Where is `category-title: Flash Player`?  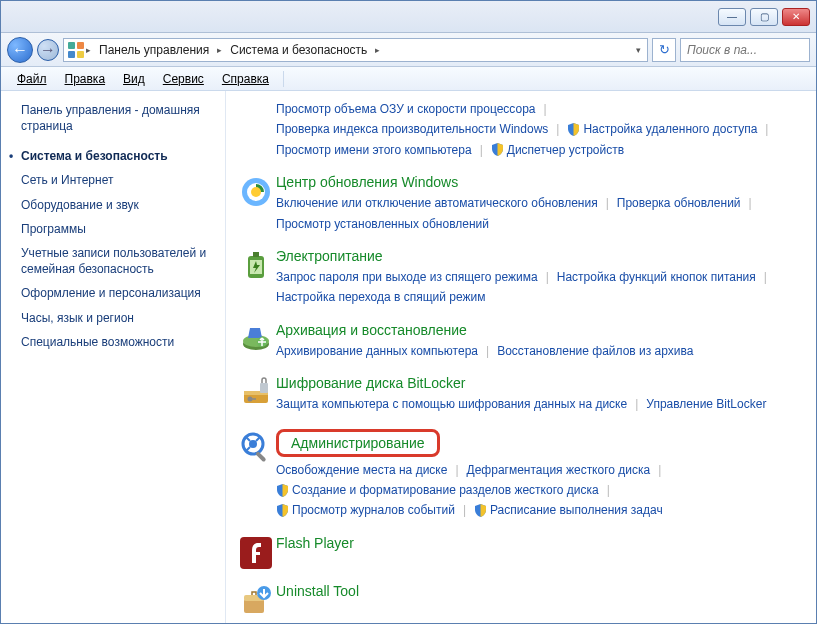 category-title: Flash Player is located at coordinates (536, 543).